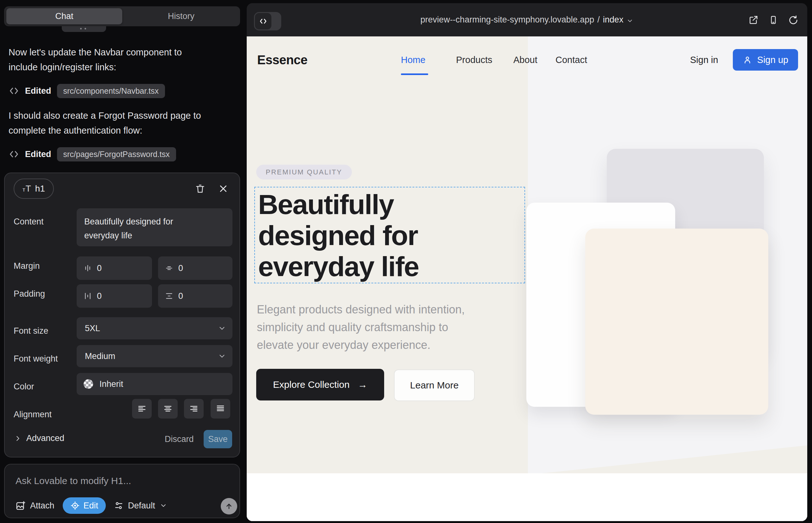 The width and height of the screenshot is (812, 523). I want to click on explore-collection-label: Explore Collection, so click(311, 384).